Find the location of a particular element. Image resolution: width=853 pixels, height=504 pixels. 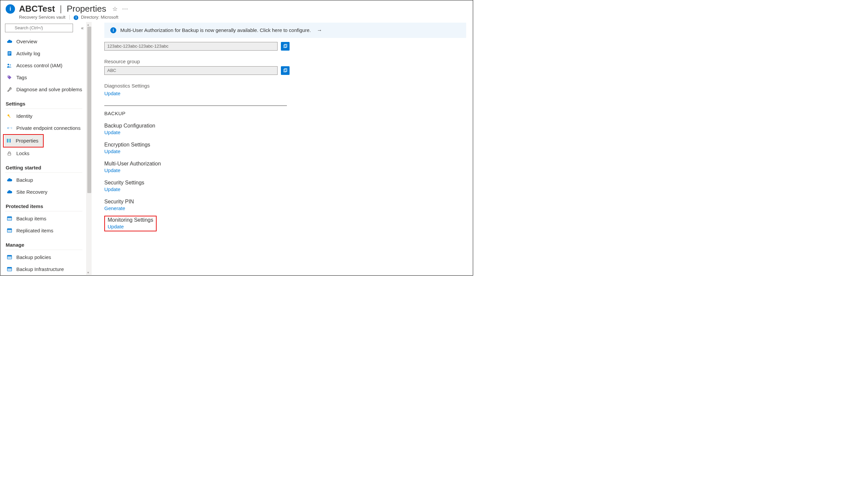

setting-security-settings-link: Update is located at coordinates (112, 190).